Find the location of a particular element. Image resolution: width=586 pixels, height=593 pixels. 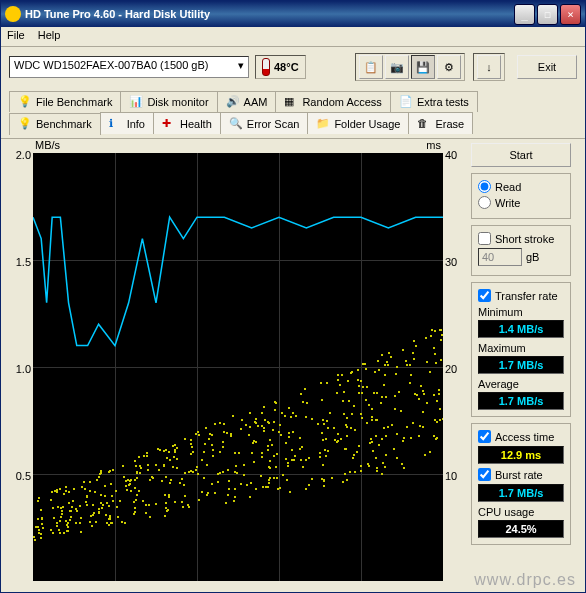

tab-extra-tests: 📄Extra tests is located at coordinates (434, 102).